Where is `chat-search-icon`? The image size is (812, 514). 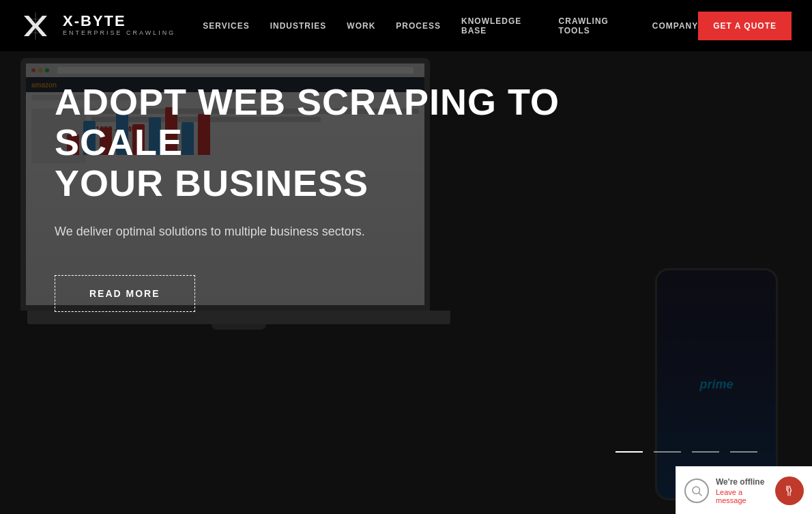 chat-search-icon is located at coordinates (697, 491).